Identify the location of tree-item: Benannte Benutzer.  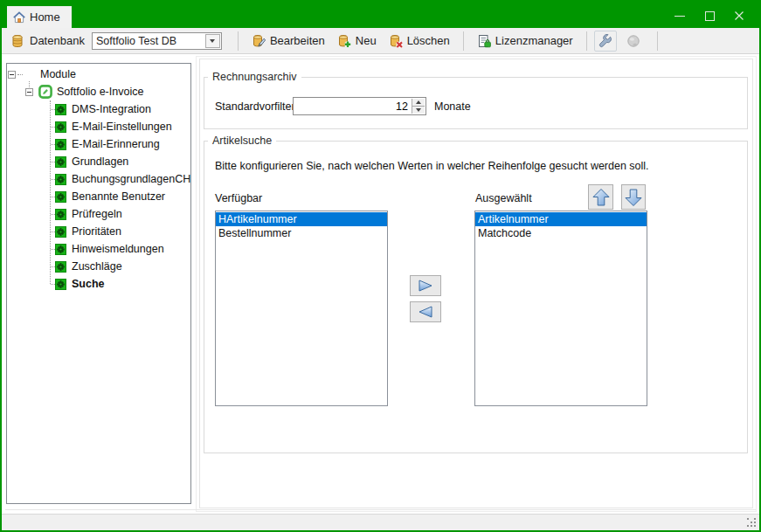
(99, 197).